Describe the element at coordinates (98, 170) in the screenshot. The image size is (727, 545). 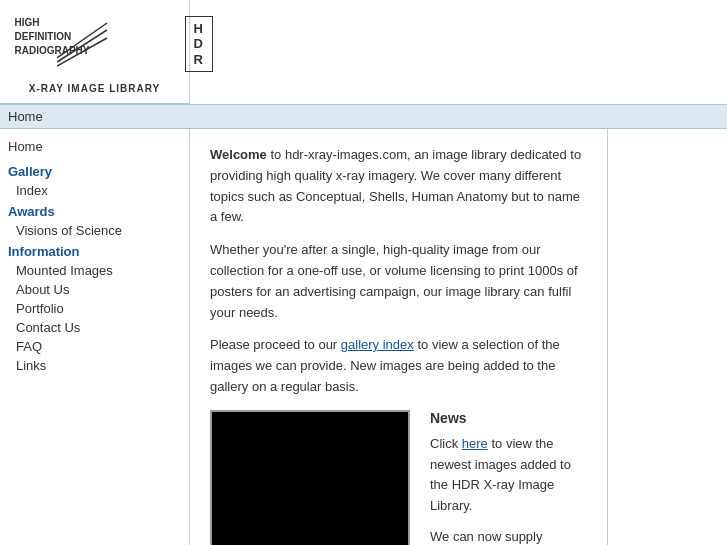
I see `sidebar-gallery-header: Gallery` at that location.